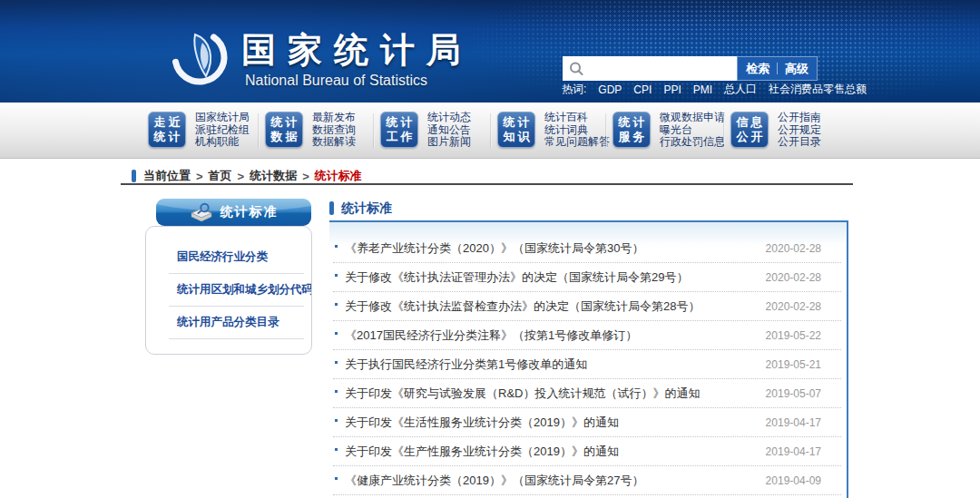  Describe the element at coordinates (692, 118) in the screenshot. I see `nav-link: 微观数据申请` at that location.